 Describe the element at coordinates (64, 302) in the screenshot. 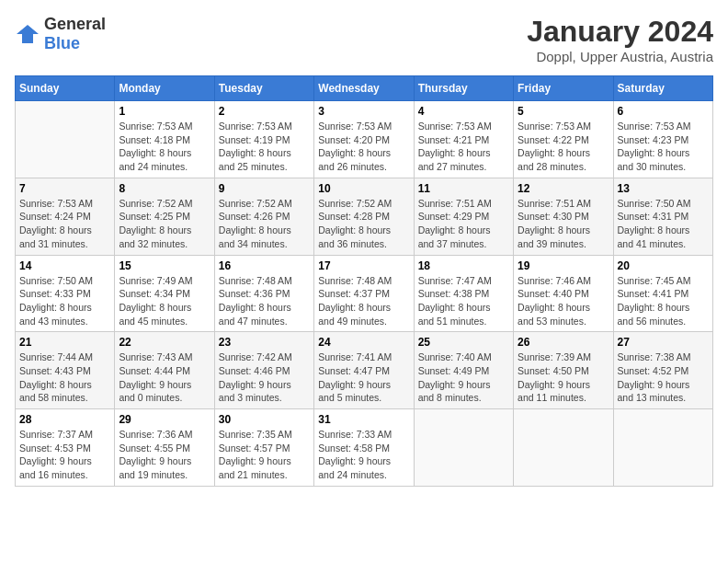

I see `day-info: Sunrise: 7:50 AM Sunset: 4:33 PM Dayligh…` at that location.